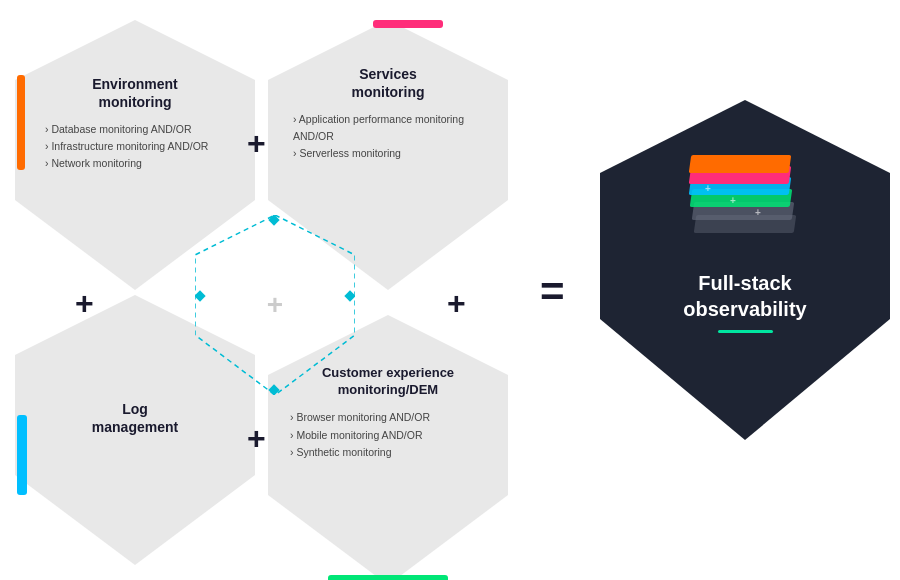 The height and width of the screenshot is (580, 900). What do you see at coordinates (745, 296) in the screenshot?
I see `fullstack-title: Full-stackobservability` at bounding box center [745, 296].